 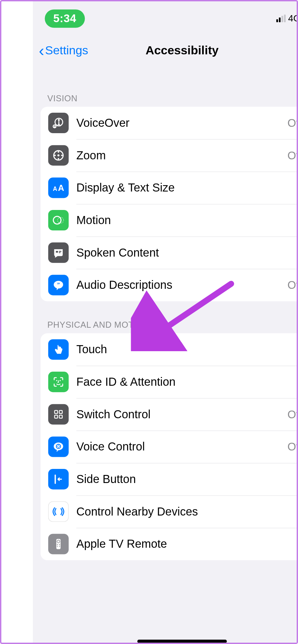 What do you see at coordinates (65, 19) in the screenshot?
I see `status-time-pill: 5:34` at bounding box center [65, 19].